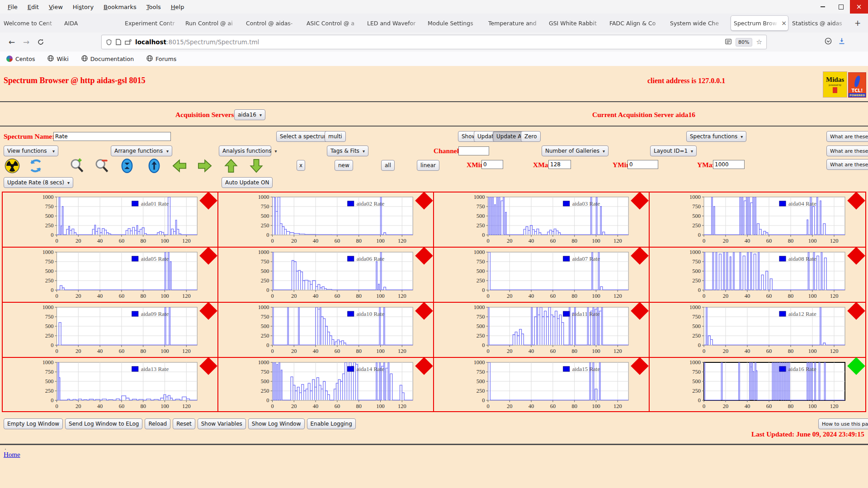 The width and height of the screenshot is (868, 488). I want to click on tab-spectrum-brow: Spectrum Brow×, so click(760, 23).